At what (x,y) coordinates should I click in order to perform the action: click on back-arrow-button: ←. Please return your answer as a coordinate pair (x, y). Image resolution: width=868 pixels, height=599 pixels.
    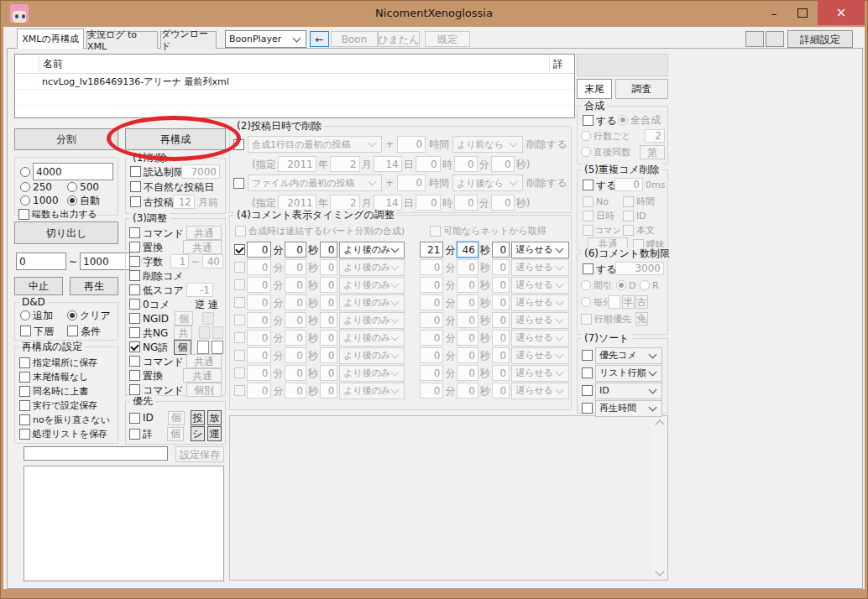
    Looking at the image, I should click on (319, 39).